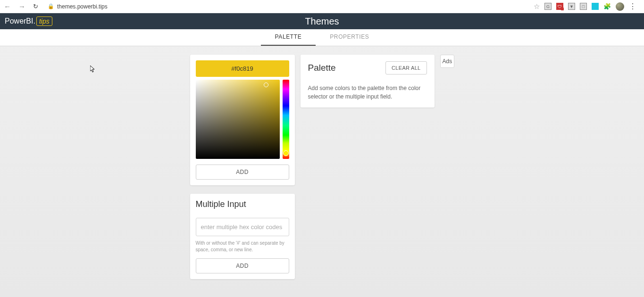 The width and height of the screenshot is (644, 297). What do you see at coordinates (583, 7) in the screenshot?
I see `ext-icon-box: □` at bounding box center [583, 7].